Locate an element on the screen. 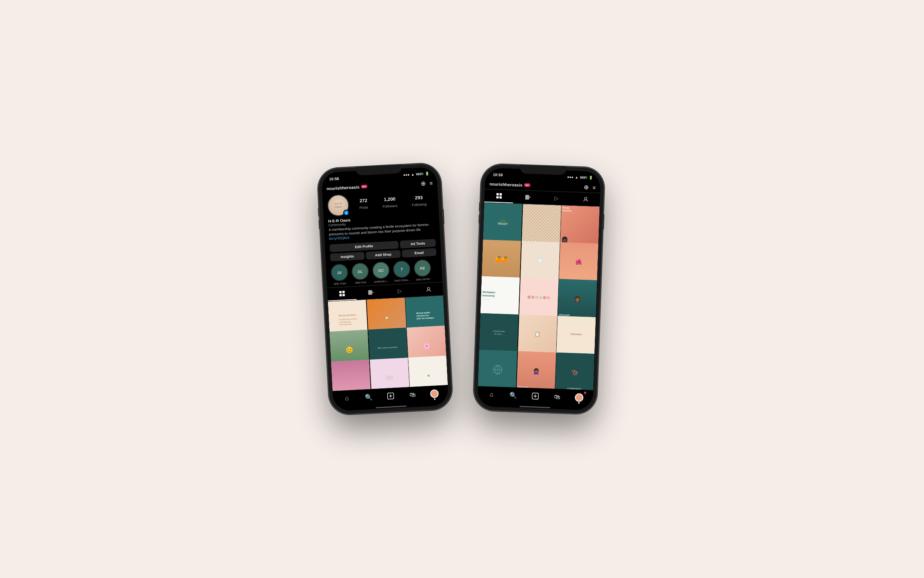 Image resolution: width=924 pixels, height=578 pixels. insights-button: Insights is located at coordinates (347, 257).